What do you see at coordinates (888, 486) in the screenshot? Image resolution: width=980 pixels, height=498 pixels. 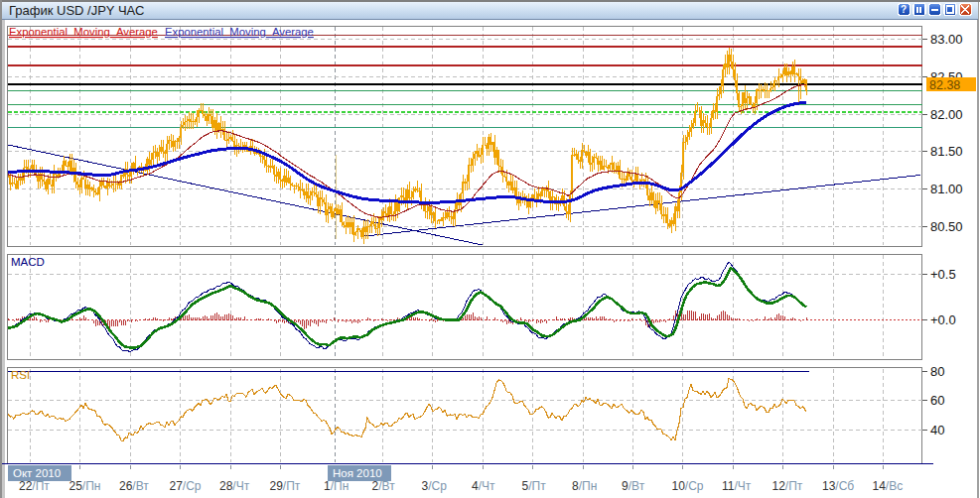 I see `svg-text: 14/Вс` at bounding box center [888, 486].